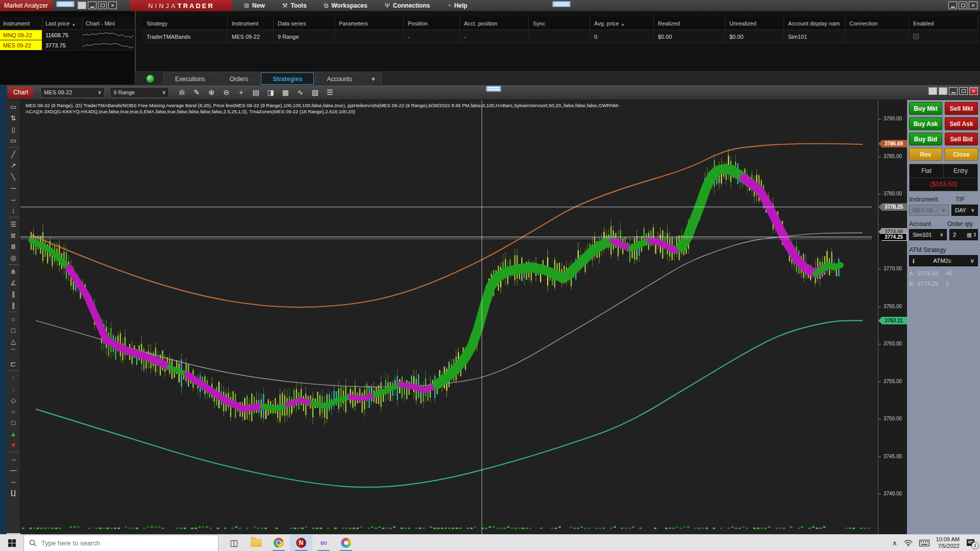 Image resolution: width=980 pixels, height=551 pixels. What do you see at coordinates (916, 37) in the screenshot?
I see `enabled-checkbox` at bounding box center [916, 37].